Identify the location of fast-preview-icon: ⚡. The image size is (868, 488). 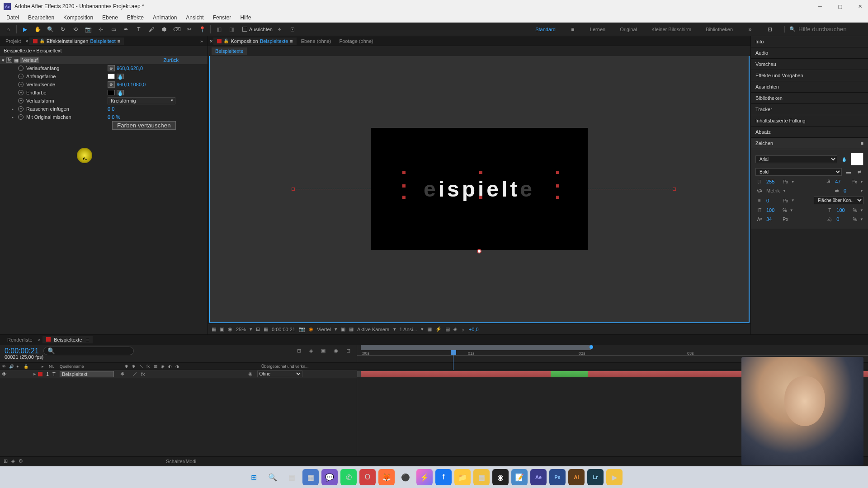
(439, 329).